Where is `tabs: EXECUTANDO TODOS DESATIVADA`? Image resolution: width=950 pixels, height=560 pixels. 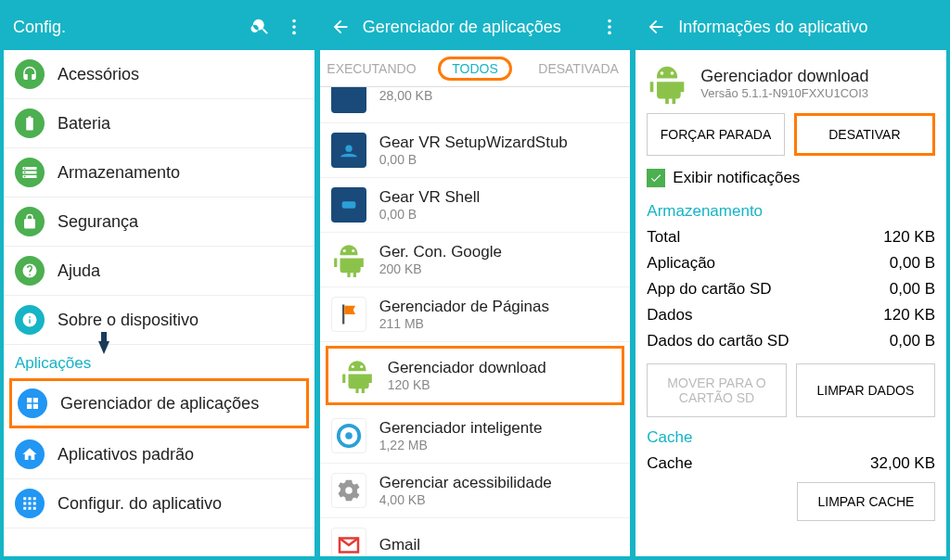 tabs: EXECUTANDO TODOS DESATIVADA is located at coordinates (475, 69).